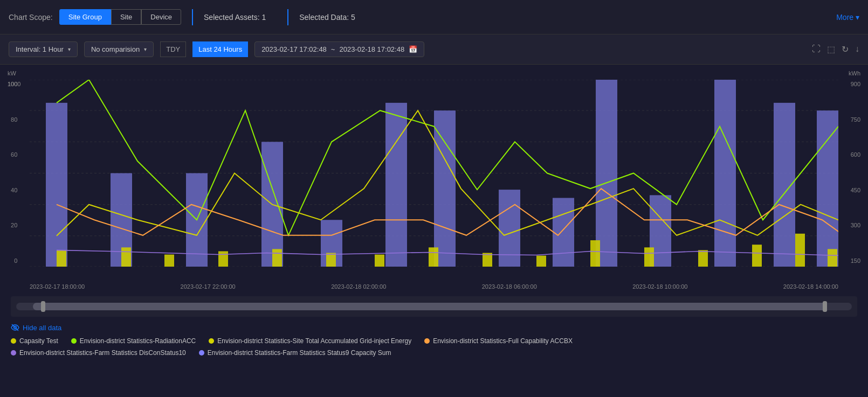  What do you see at coordinates (811, 287) in the screenshot?
I see `x-label-5: 2023-02-18 14:00:00` at bounding box center [811, 287].